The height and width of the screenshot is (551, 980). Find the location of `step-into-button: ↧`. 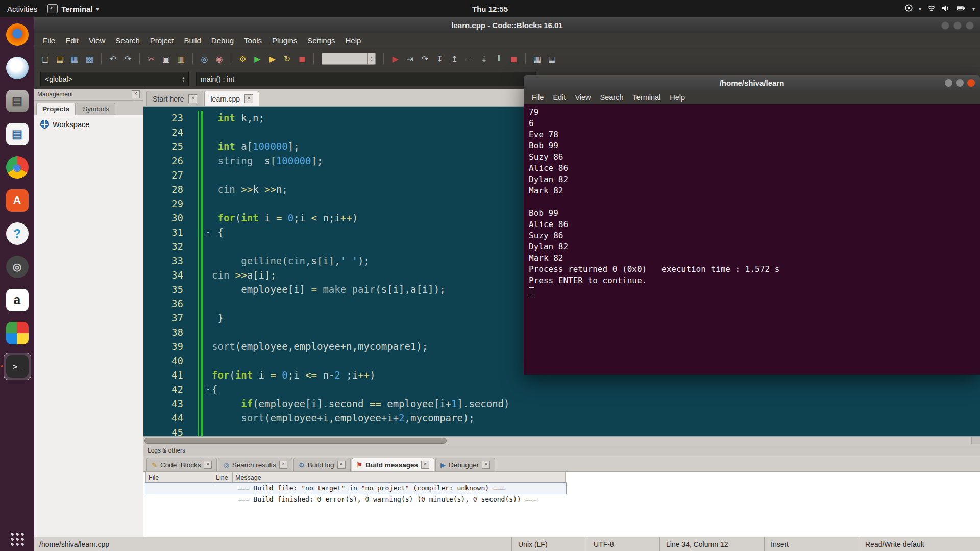

step-into-button: ↧ is located at coordinates (440, 59).